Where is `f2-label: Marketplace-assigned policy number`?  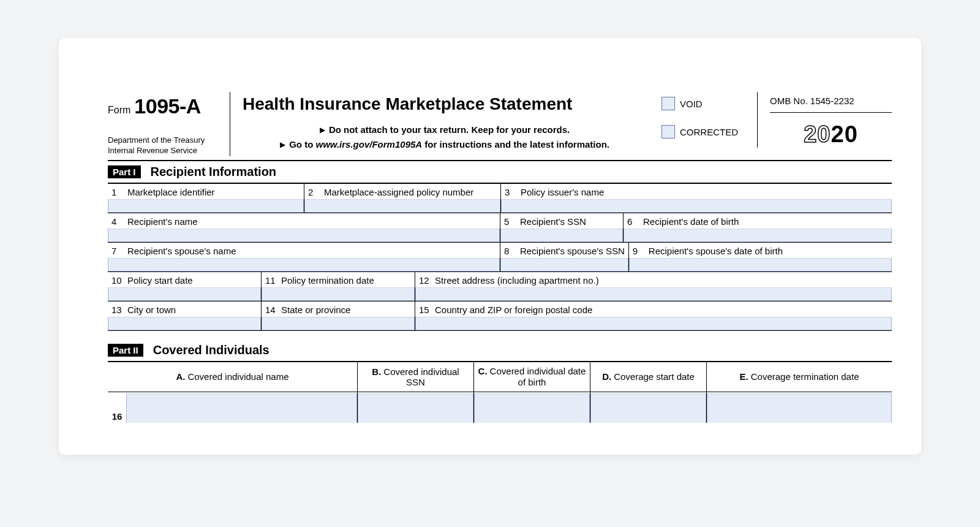 f2-label: Marketplace-assigned policy number is located at coordinates (399, 192).